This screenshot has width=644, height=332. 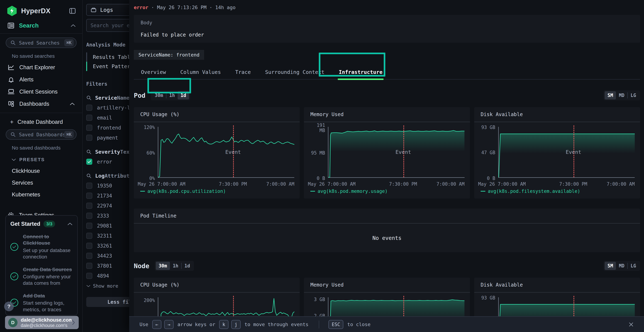 I want to click on filters-label: Filters, so click(x=108, y=84).